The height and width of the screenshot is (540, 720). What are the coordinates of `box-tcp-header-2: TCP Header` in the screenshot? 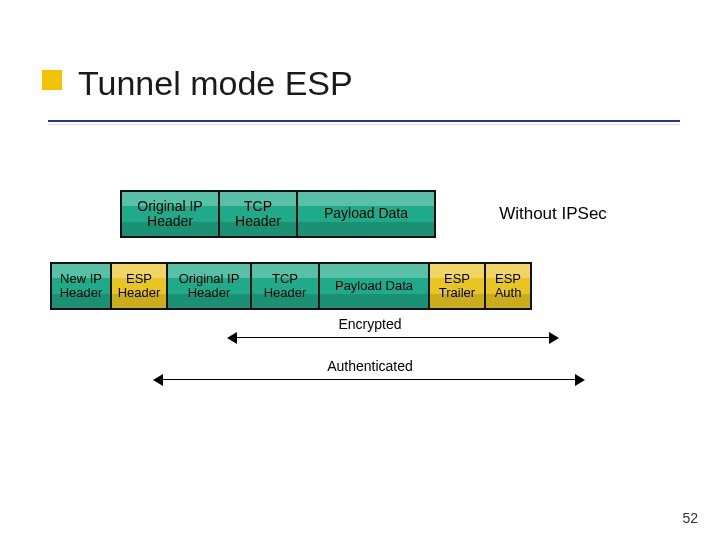 It's located at (285, 286).